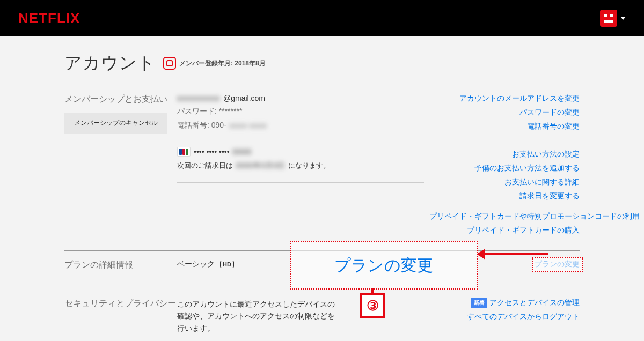  What do you see at coordinates (504, 113) in the screenshot?
I see `link-change-password: パスワードの変更` at bounding box center [504, 113].